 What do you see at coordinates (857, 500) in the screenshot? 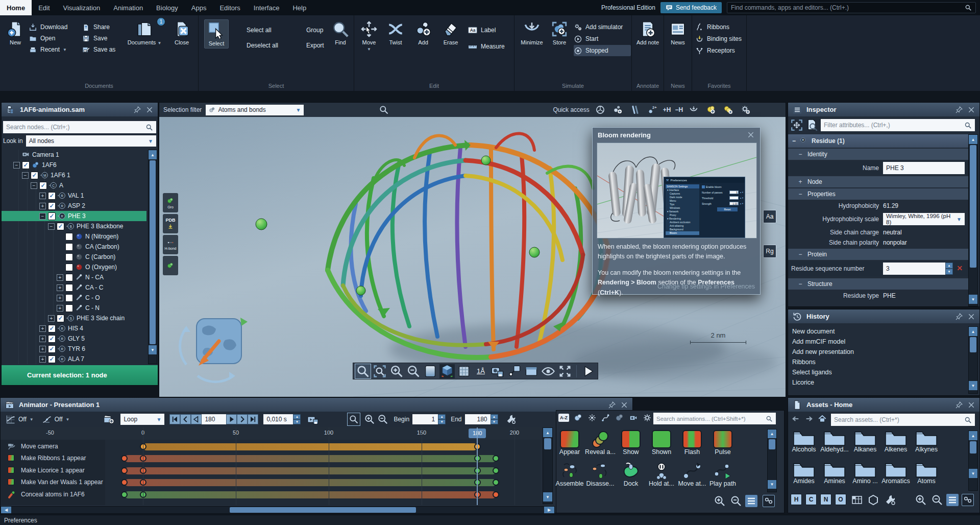
I see `periodic-table-icon` at bounding box center [857, 500].